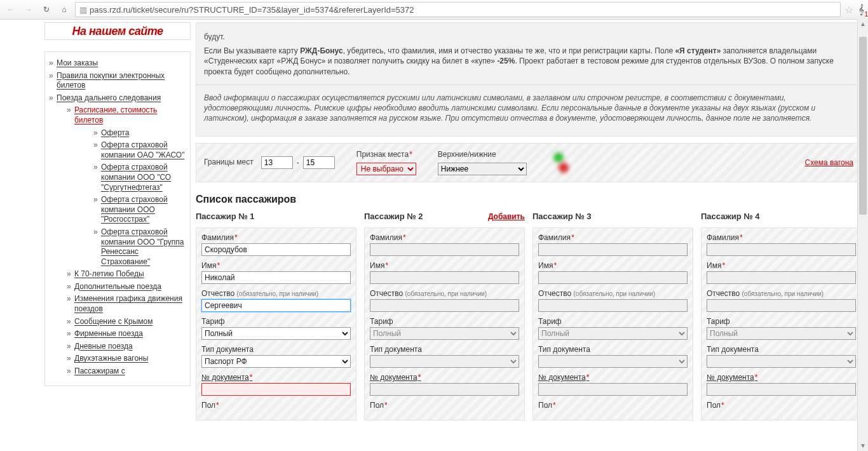 The height and width of the screenshot is (451, 868). Describe the element at coordinates (252, 10) in the screenshot. I see `url-text: pass.rzd.ru/ticket/secure/ru?STRUCTURE_I…` at that location.